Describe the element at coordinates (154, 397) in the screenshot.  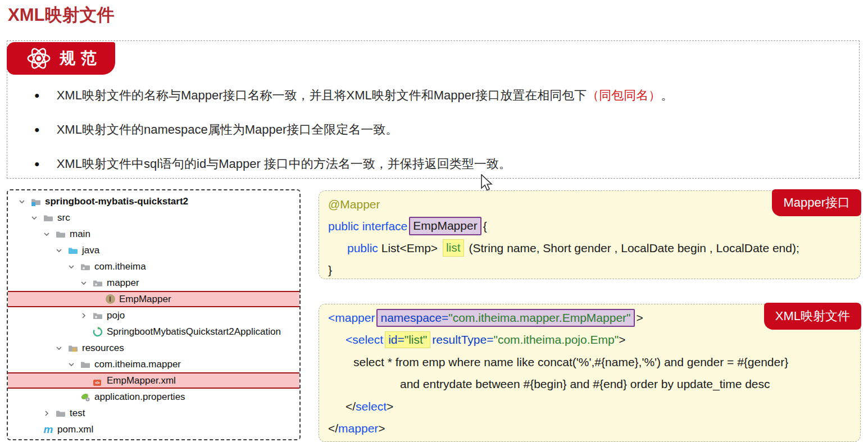
I see `tree-item-application-properties: application.properties` at that location.